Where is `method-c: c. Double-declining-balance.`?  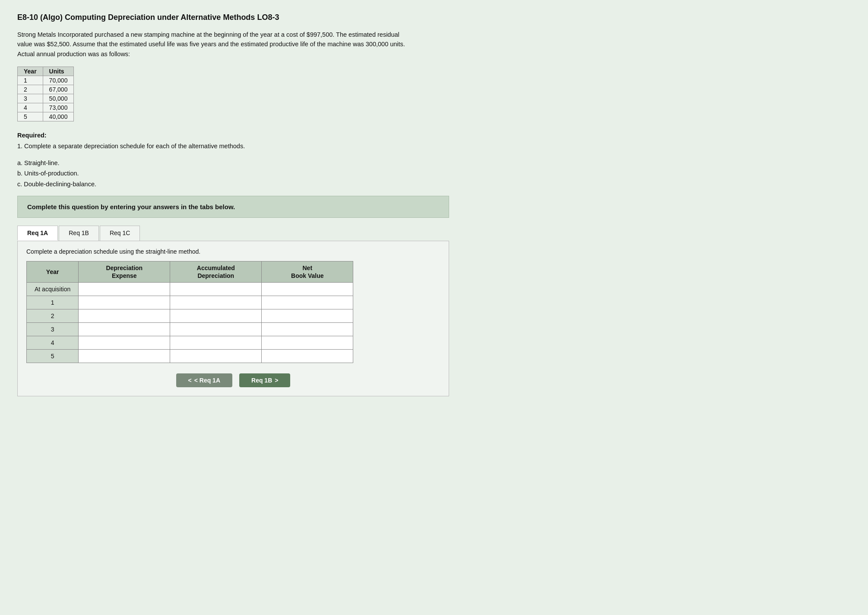 method-c: c. Double-declining-balance. is located at coordinates (434, 184).